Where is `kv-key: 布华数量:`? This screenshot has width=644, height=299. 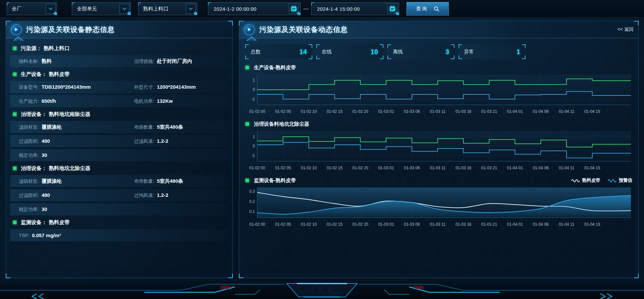 kv-key: 布华数量: is located at coordinates (144, 181).